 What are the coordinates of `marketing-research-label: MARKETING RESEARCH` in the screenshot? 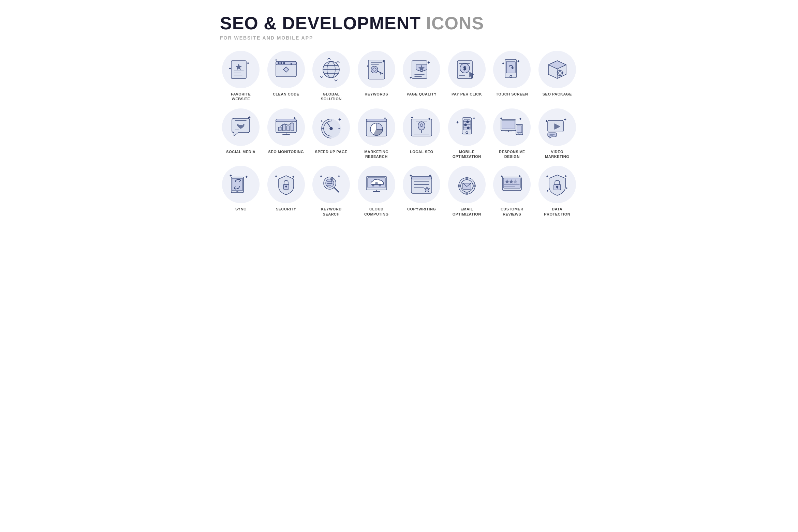 It's located at (376, 154).